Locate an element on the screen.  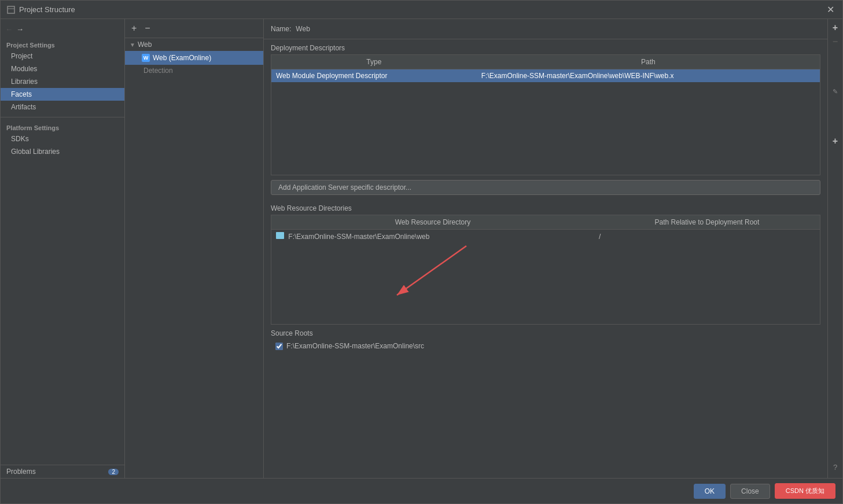
source-root-checkbox is located at coordinates (279, 346).